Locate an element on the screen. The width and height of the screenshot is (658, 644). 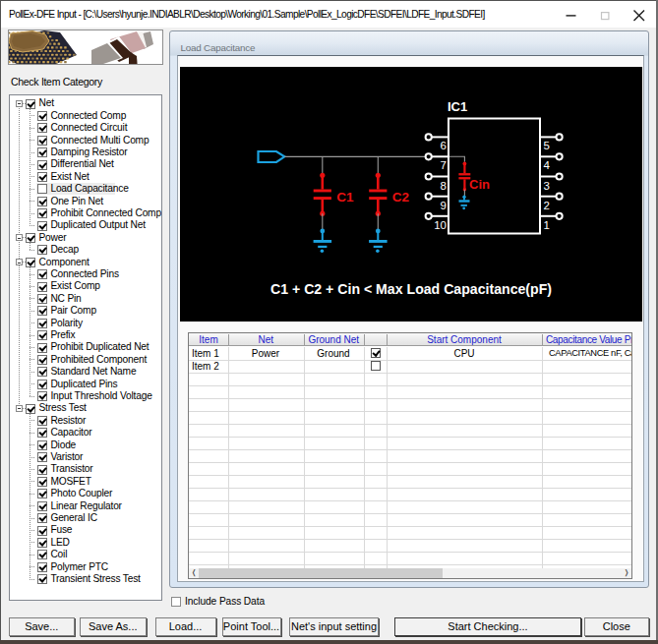
svg-text: IC1 is located at coordinates (457, 106).